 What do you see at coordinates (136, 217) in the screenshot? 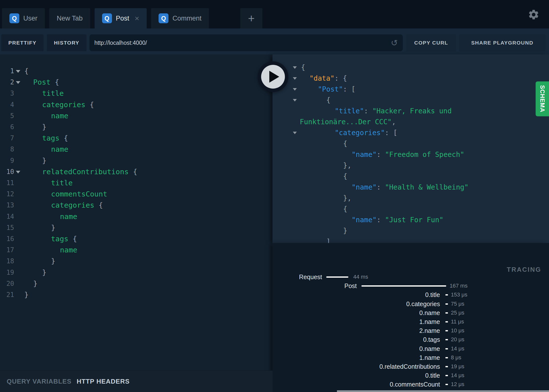
I see `query-line: 14name` at bounding box center [136, 217].